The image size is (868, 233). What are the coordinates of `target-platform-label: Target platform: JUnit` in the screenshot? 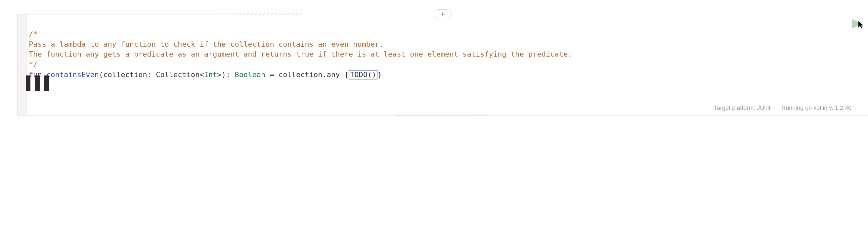 It's located at (742, 108).